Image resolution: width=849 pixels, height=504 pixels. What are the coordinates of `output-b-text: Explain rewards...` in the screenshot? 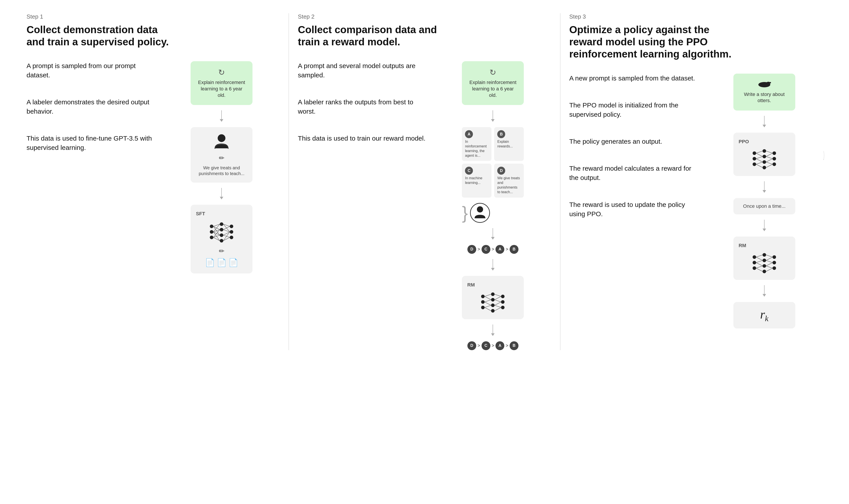 It's located at (509, 144).